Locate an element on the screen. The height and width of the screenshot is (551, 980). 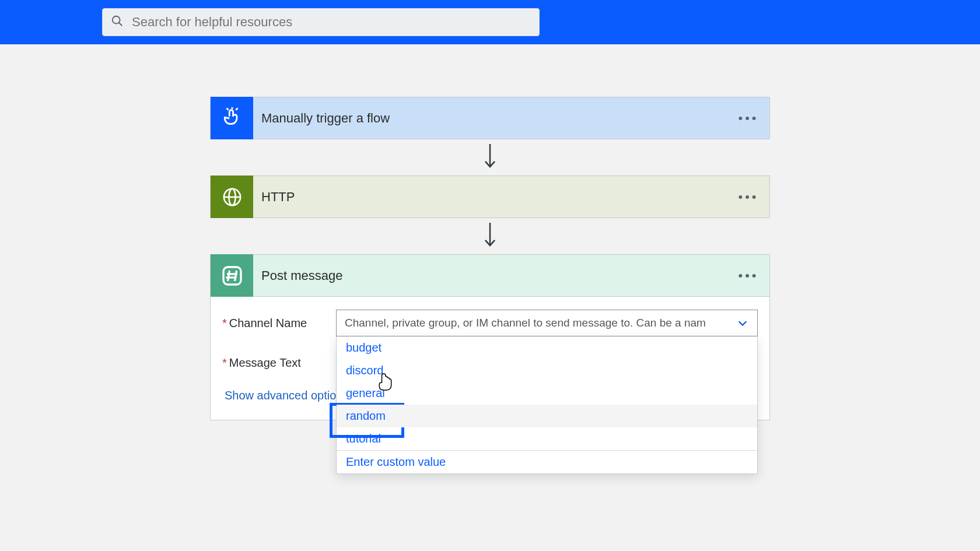
show-advanced-options-link: Show advanced options is located at coordinates (286, 395).